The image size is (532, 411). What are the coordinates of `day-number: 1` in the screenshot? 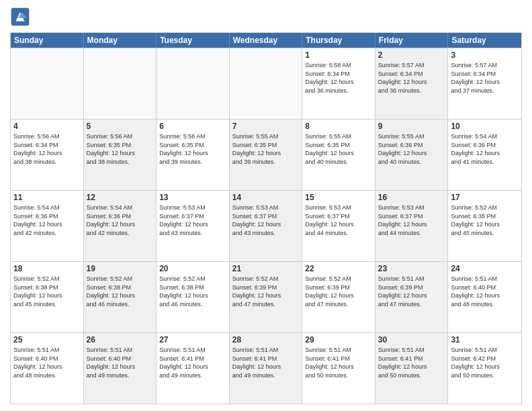 It's located at (339, 55).